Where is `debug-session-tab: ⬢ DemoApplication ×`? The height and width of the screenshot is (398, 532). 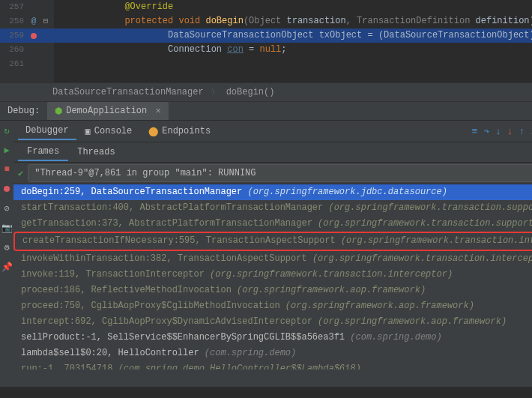 debug-session-tab: ⬢ DemoApplication × is located at coordinates (108, 111).